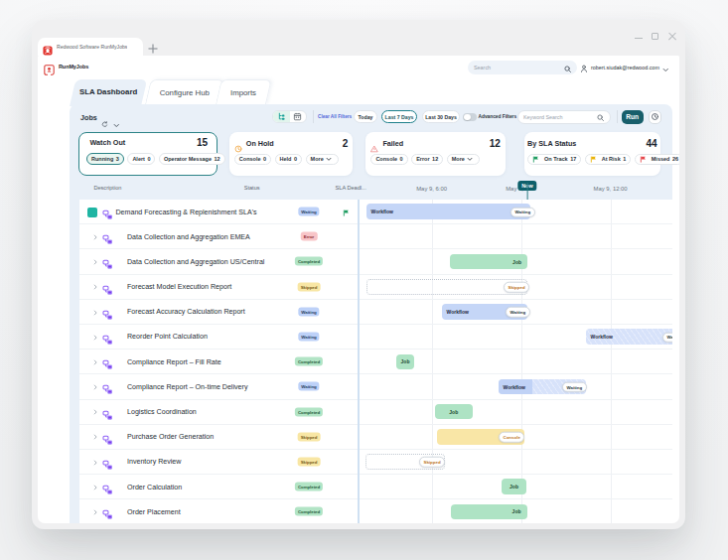 Image resolution: width=728 pixels, height=560 pixels. I want to click on gantt-status-pill: Skipped, so click(516, 288).